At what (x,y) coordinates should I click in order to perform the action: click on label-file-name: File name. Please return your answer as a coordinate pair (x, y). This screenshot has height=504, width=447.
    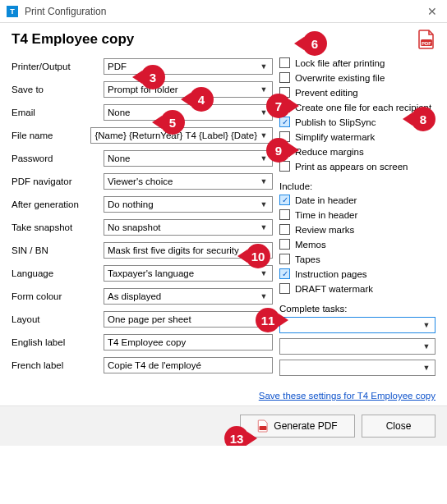
    Looking at the image, I should click on (51, 135).